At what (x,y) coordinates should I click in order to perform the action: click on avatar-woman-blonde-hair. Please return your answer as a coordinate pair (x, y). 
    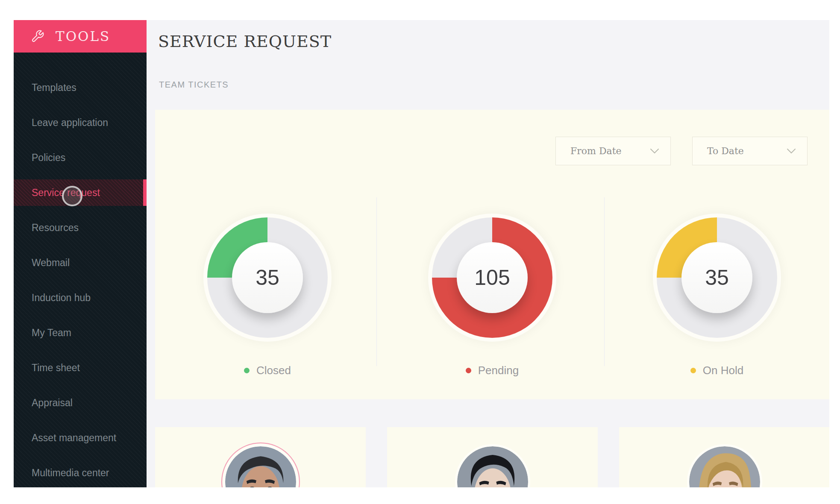
    Looking at the image, I should click on (725, 466).